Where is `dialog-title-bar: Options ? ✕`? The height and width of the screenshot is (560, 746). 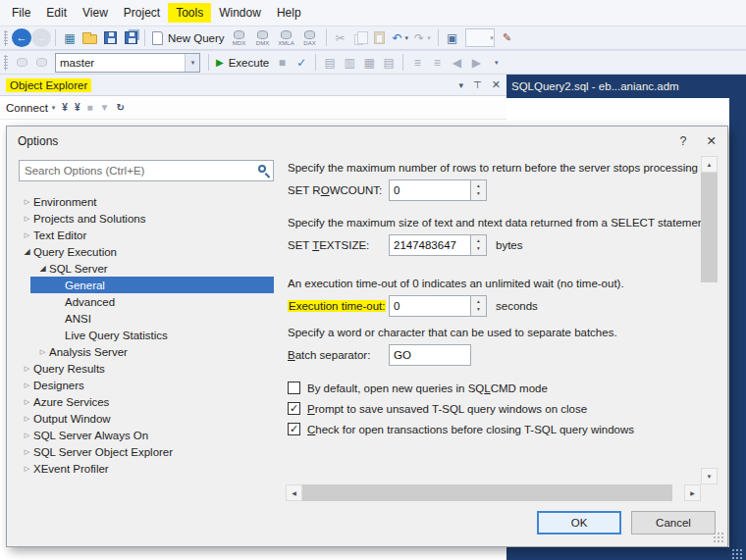
dialog-title-bar: Options ? ✕ is located at coordinates (367, 141).